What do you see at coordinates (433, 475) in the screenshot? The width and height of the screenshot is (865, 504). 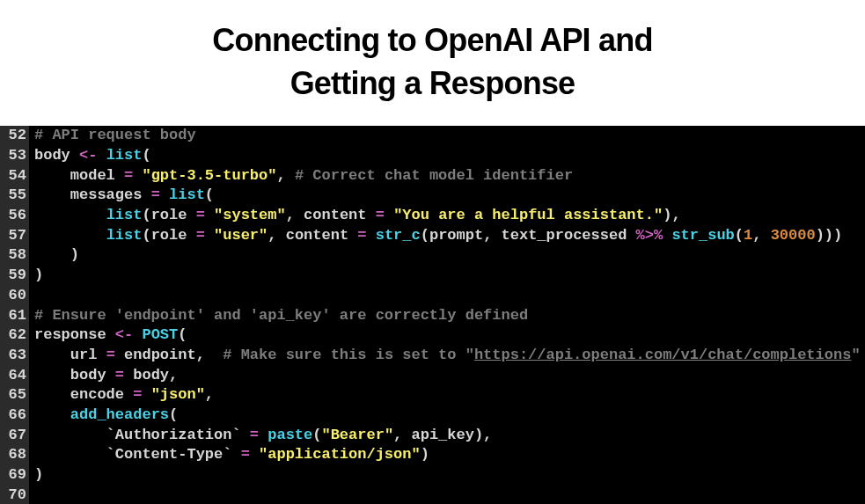 I see `code-line: 69)` at bounding box center [433, 475].